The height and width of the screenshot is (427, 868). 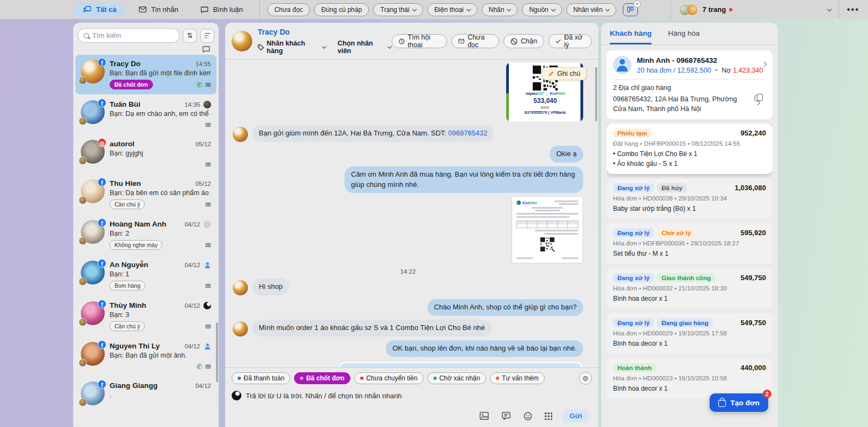 What do you see at coordinates (596, 94) in the screenshot?
I see `chat-scrollbar` at bounding box center [596, 94].